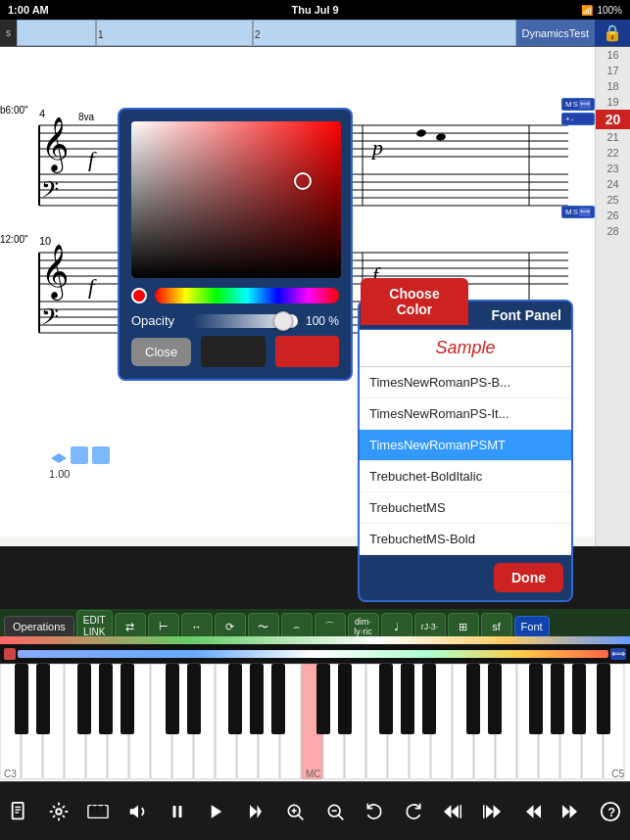 This screenshot has height=840, width=630. I want to click on track-ctrl-2: + -, so click(578, 119).